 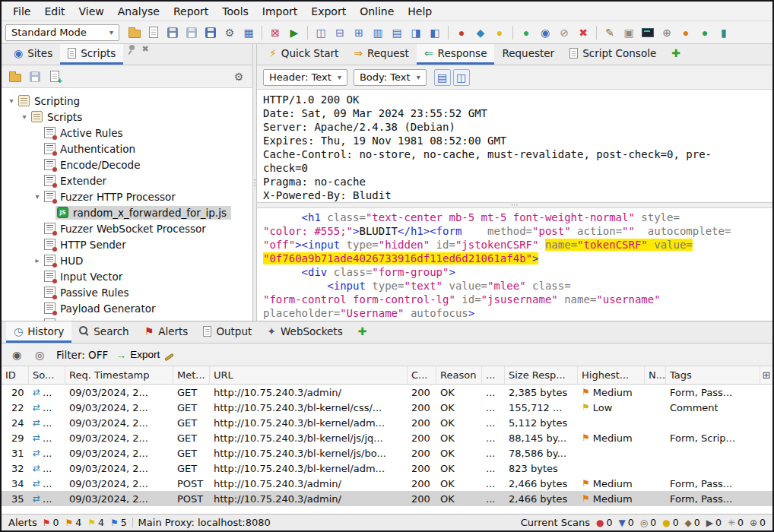 What do you see at coordinates (127, 181) in the screenshot?
I see `tree-item-extender: Extender` at bounding box center [127, 181].